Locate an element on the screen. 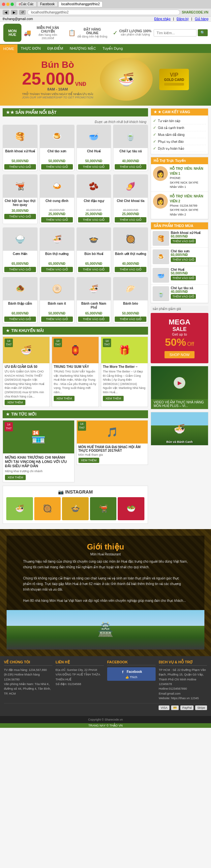 This screenshot has width=211, height=868. product-image: 🥣 is located at coordinates (94, 136).